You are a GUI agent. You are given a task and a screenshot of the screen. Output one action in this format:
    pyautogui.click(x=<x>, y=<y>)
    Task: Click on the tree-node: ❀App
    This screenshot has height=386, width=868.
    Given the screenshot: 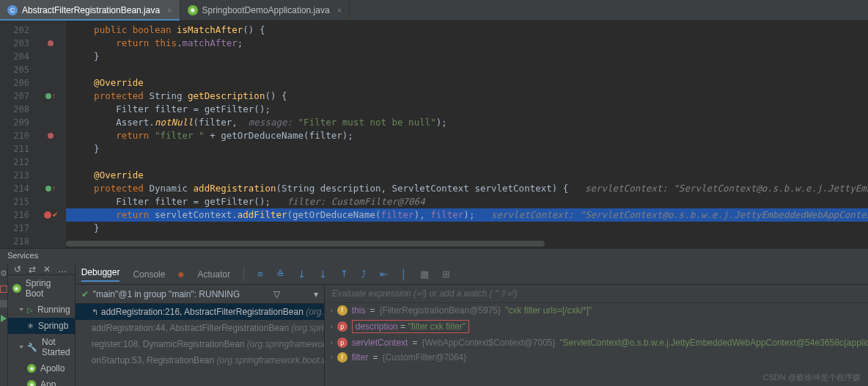 What is the action you would take?
    pyautogui.click(x=41, y=382)
    